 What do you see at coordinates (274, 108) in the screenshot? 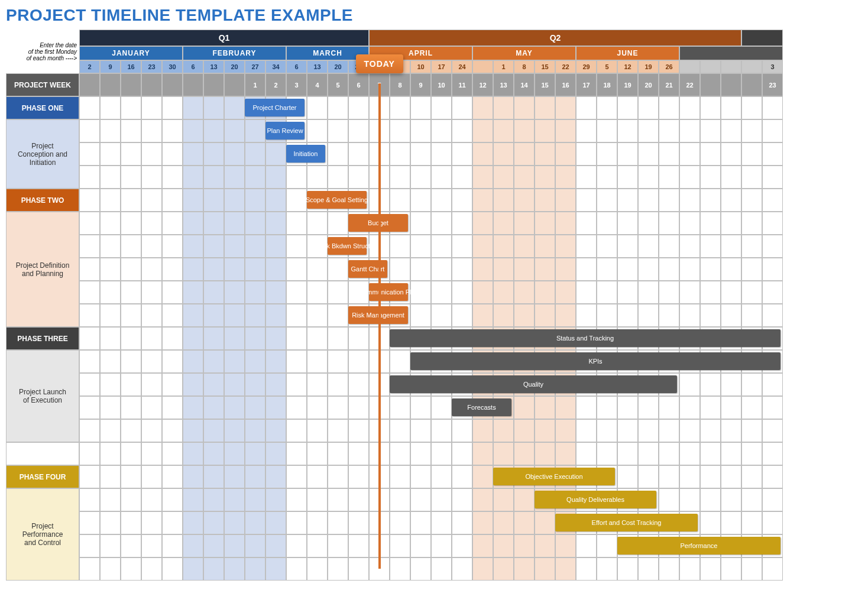
I see `bar-project-charter: Project Charter` at bounding box center [274, 108].